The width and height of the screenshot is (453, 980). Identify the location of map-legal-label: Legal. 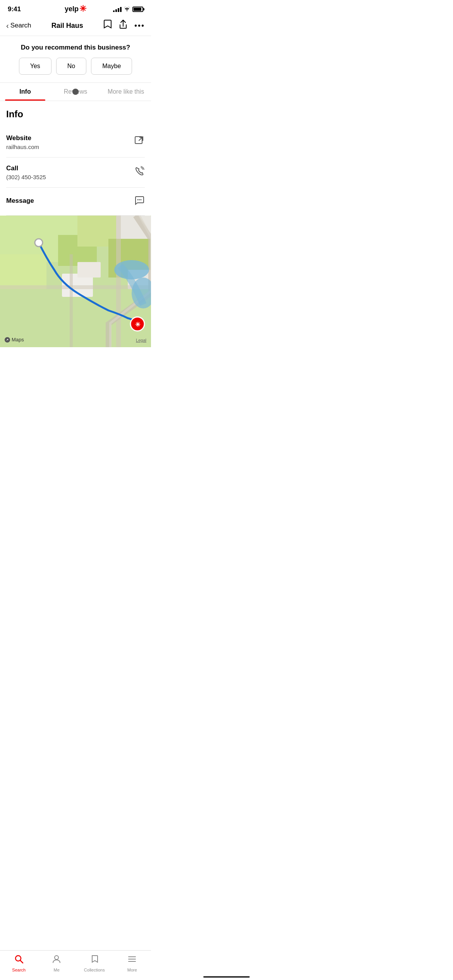
(141, 340).